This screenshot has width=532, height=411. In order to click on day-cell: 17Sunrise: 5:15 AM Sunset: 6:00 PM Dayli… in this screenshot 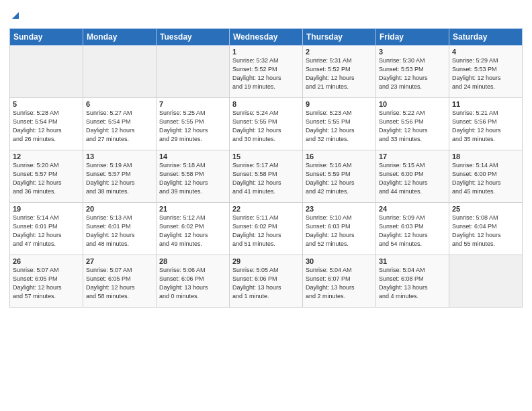, I will do `click(412, 176)`.